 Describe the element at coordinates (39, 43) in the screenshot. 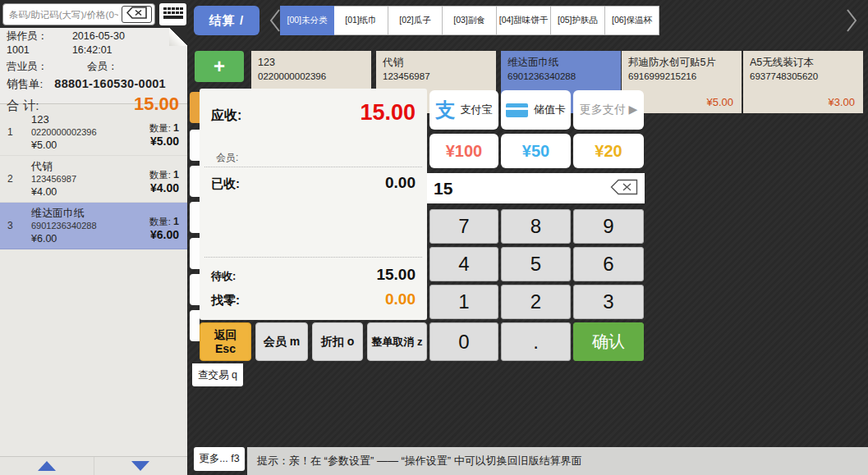

I see `operator-label: 操作员： 1001` at that location.